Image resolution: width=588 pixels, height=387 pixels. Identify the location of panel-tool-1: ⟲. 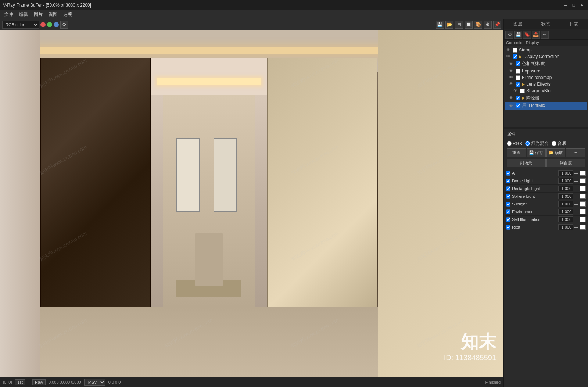
(509, 35).